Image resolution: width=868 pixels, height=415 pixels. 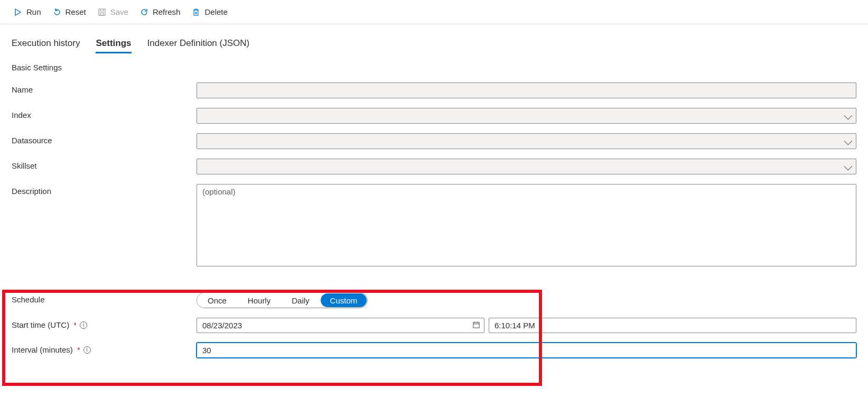 What do you see at coordinates (57, 12) in the screenshot?
I see `reset-icon` at bounding box center [57, 12].